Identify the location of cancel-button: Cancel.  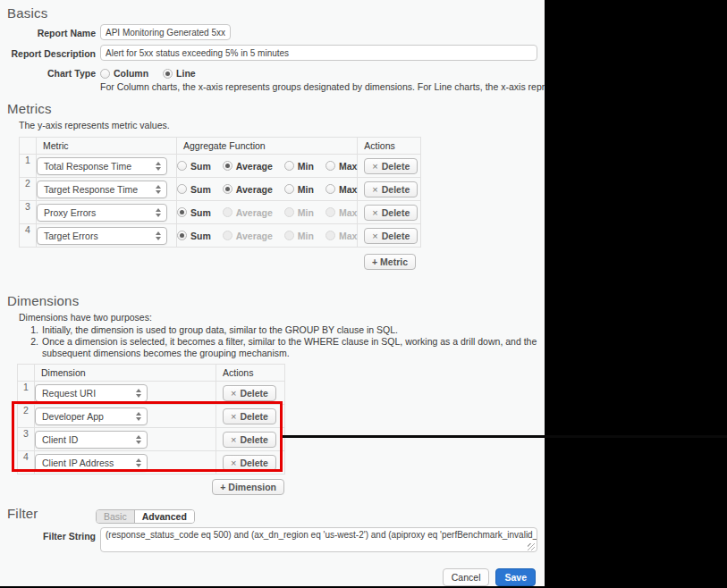
(467, 577).